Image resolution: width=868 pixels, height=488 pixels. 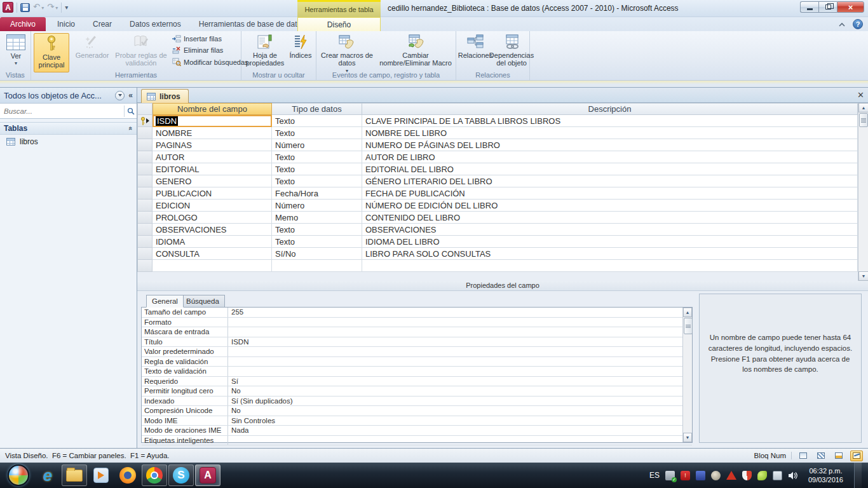 I want to click on grid-vertical-scrollbar: ▲ ▼, so click(x=863, y=192).